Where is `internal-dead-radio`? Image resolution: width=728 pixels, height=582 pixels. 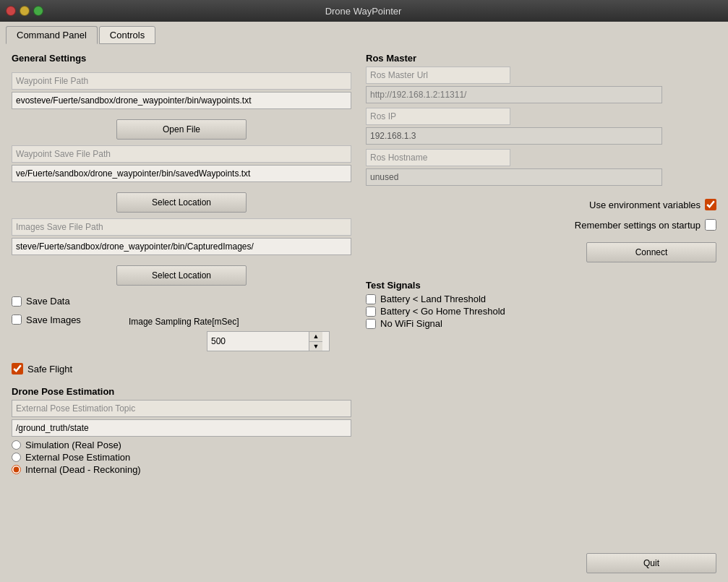
internal-dead-radio is located at coordinates (16, 470).